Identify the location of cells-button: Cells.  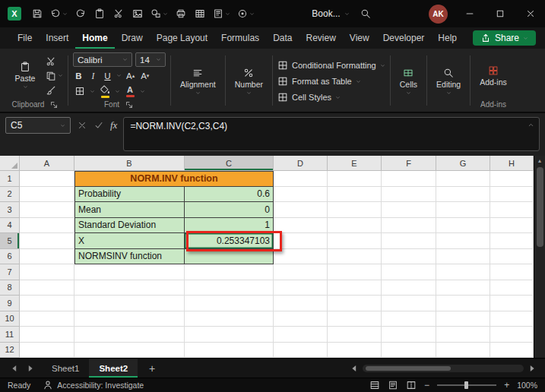
(409, 81).